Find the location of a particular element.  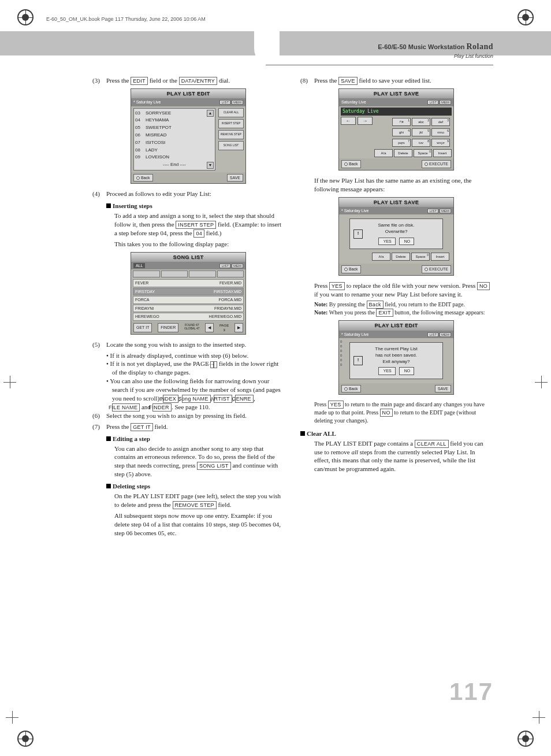

shot-title: PLAY LIST EDIT is located at coordinates (188, 94).